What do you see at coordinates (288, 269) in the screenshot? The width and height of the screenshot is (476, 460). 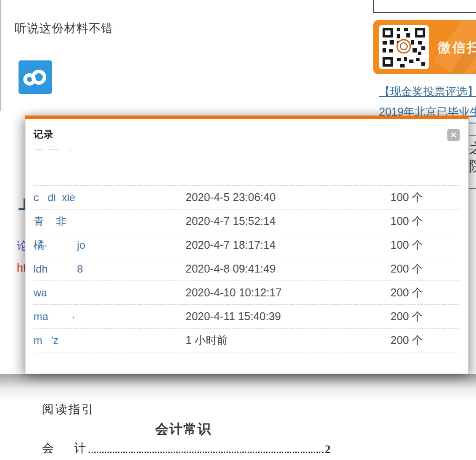 I see `record-time: 2020-4-8 09:41:49` at bounding box center [288, 269].